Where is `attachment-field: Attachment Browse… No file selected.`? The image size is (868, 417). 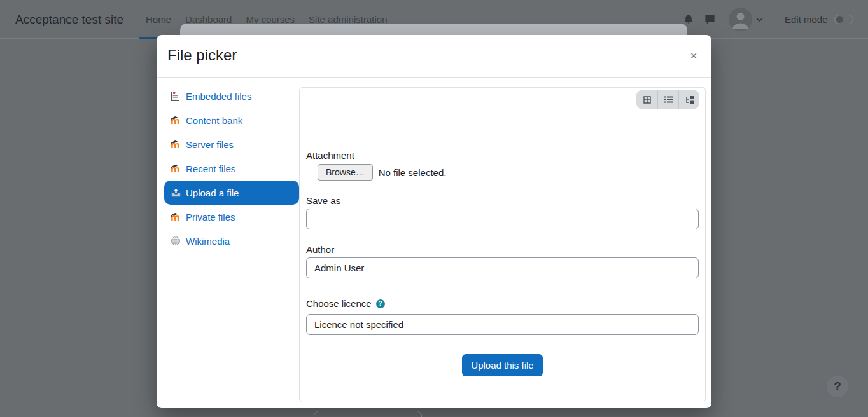 attachment-field: Attachment Browse… No file selected. is located at coordinates (503, 165).